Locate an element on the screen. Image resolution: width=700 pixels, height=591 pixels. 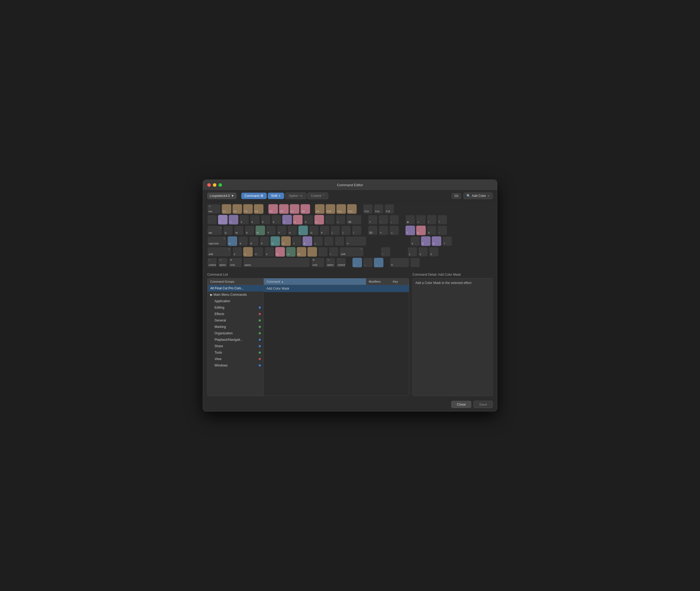
command-col-header: Command ▲ is located at coordinates (315, 281).